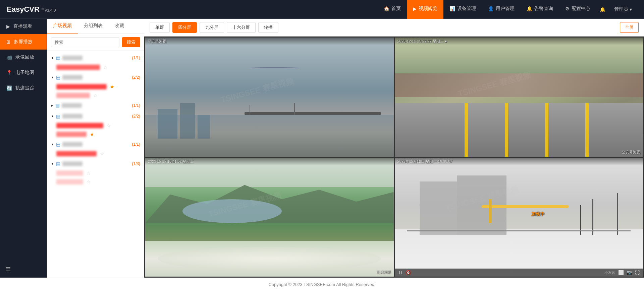 The image size is (644, 291). What do you see at coordinates (49, 10) in the screenshot?
I see `logo-version: ® v3.4.0` at bounding box center [49, 10].